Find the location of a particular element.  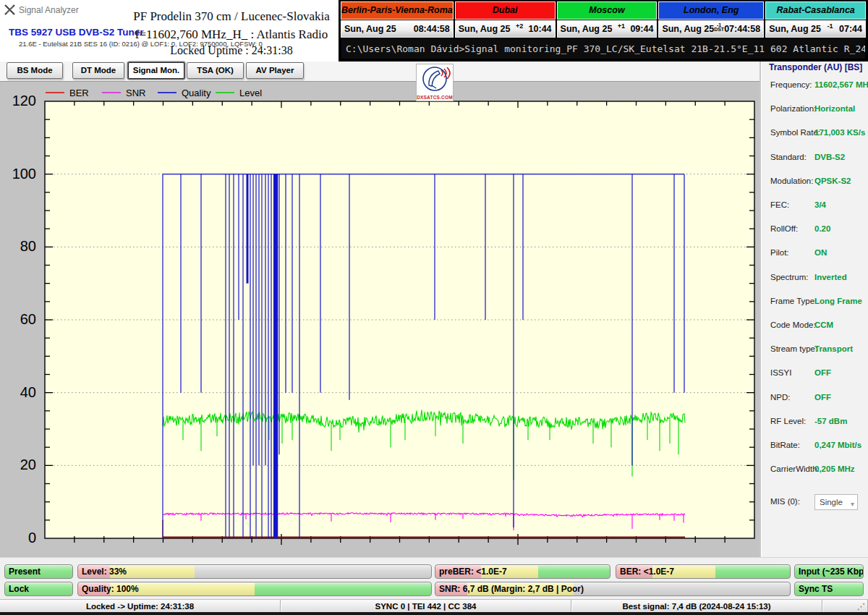

tab-dt-mode: DT Mode is located at coordinates (98, 71).